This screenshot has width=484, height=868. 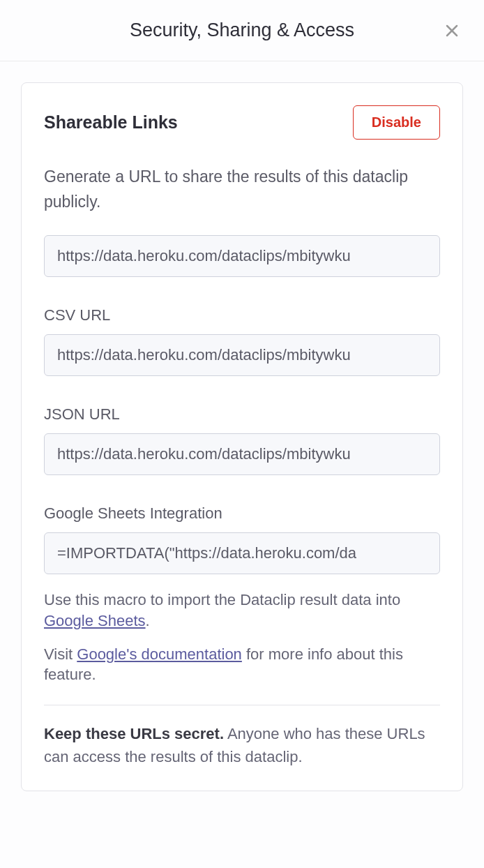 What do you see at coordinates (242, 315) in the screenshot?
I see `csv-url-label: CSV URL` at bounding box center [242, 315].